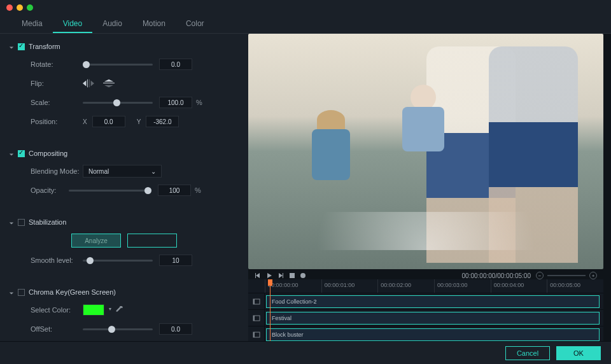  What do you see at coordinates (270, 311) in the screenshot?
I see `playhead` at bounding box center [270, 311].